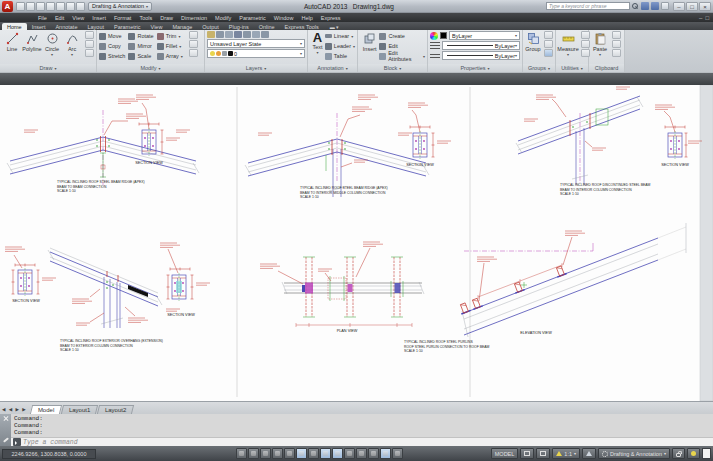 This screenshot has height=461, width=713. Describe the element at coordinates (484, 36) in the screenshot. I see `color-dropdown: ByLayer ▾` at that location.